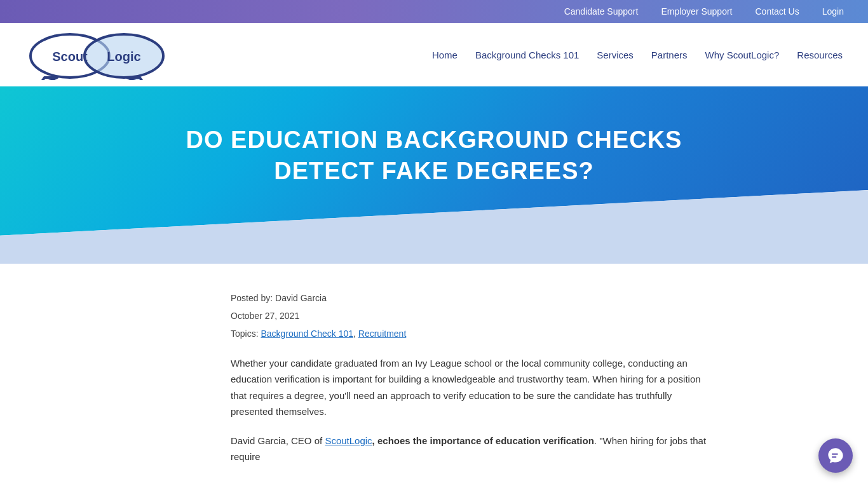 This screenshot has height=488, width=868. Describe the element at coordinates (278, 298) in the screenshot. I see `post-author: Posted by: David Garcia` at that location.